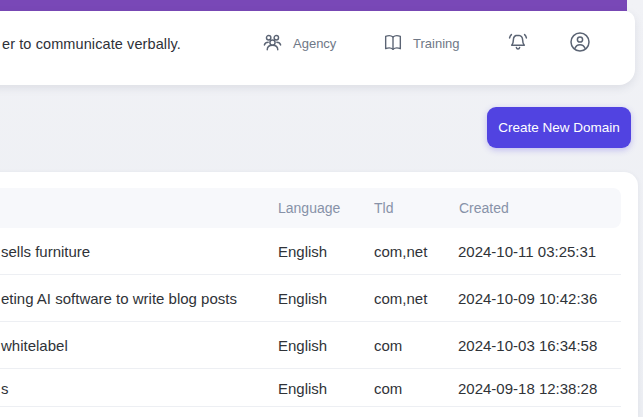  I want to click on table-row: sells furniture English com,net 2024-10-…, so click(310, 252).